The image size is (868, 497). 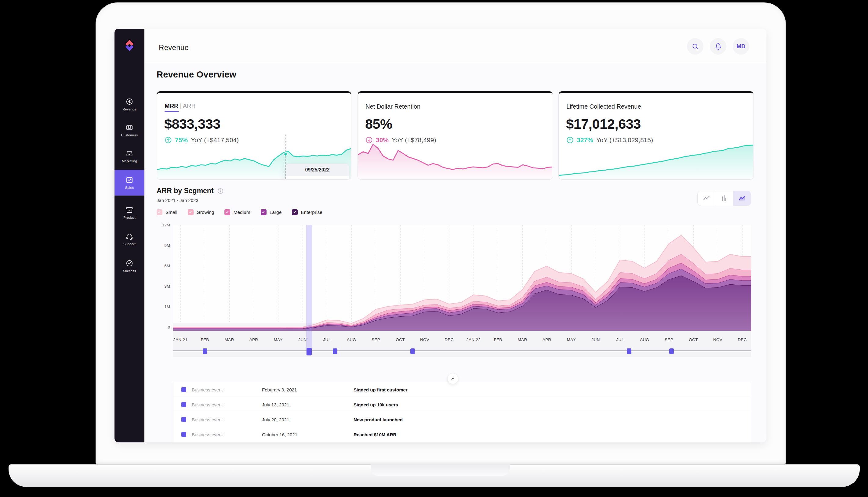 I want to click on y-axis-label: 9M, so click(x=159, y=245).